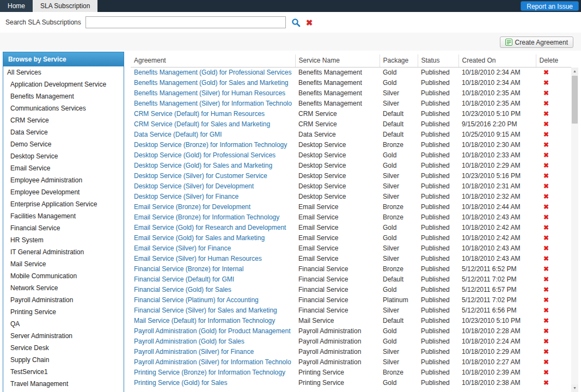  What do you see at coordinates (63, 252) in the screenshot?
I see `sidebar-service-item: IT General Administration` at bounding box center [63, 252].